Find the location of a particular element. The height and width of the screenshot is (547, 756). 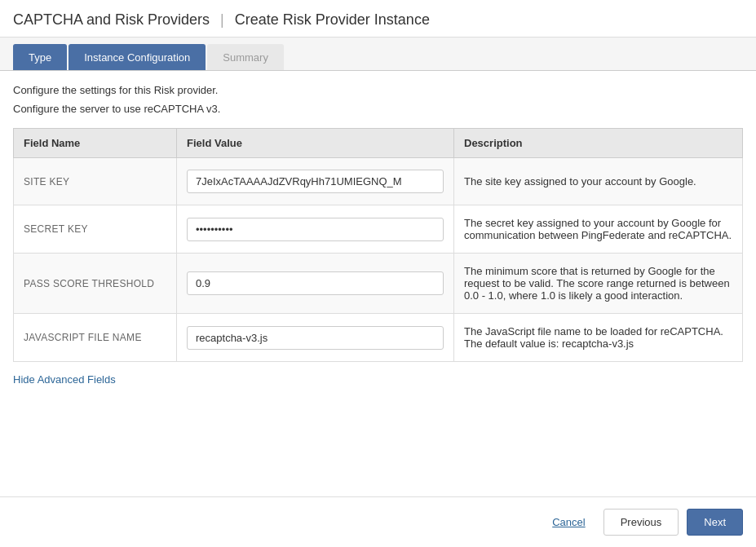

next-button: Next is located at coordinates (714, 522).